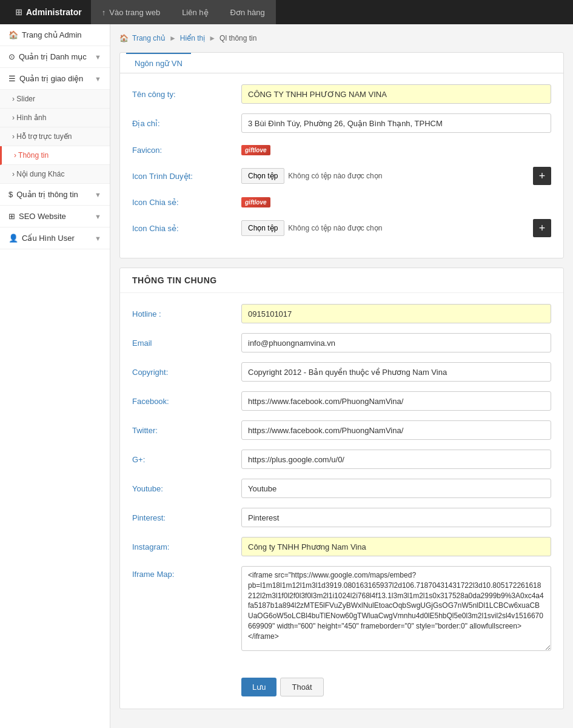 Image resolution: width=573 pixels, height=728 pixels. I want to click on sidebar-label-giao-dien: Quản trị giao diện, so click(51, 79).